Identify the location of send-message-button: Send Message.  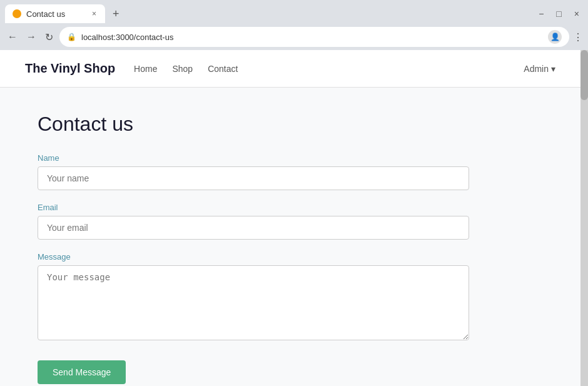
(81, 372).